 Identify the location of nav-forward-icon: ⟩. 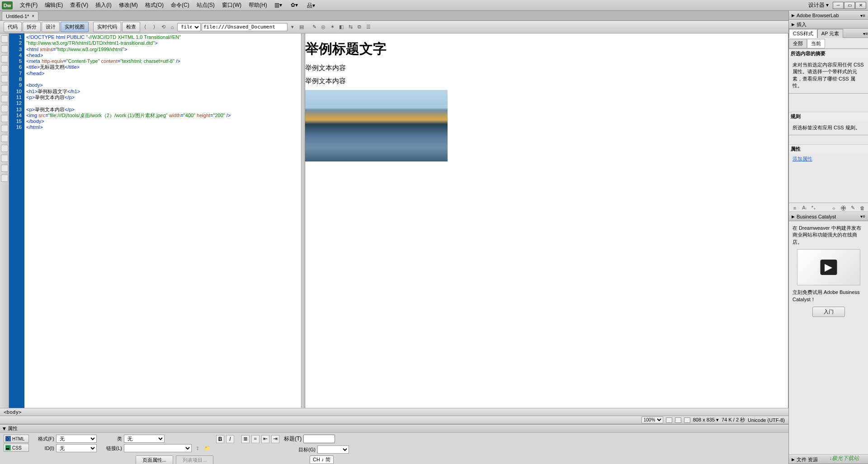
(154, 27).